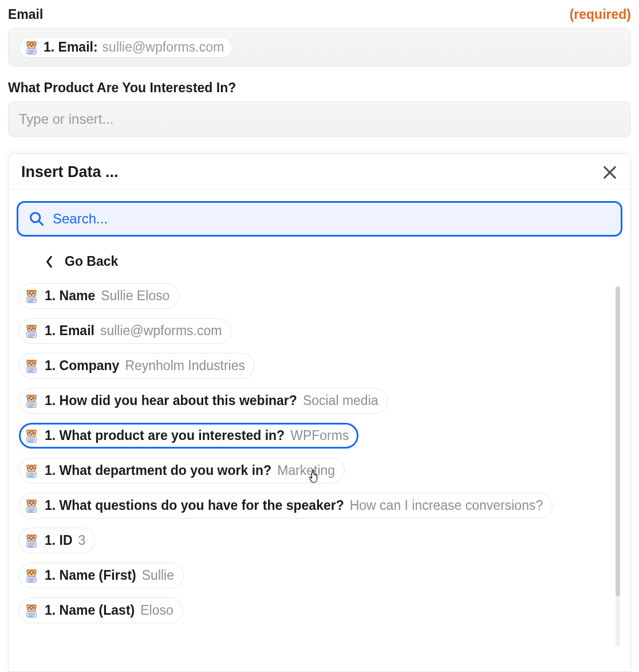  Describe the element at coordinates (70, 296) in the screenshot. I see `data-item-label: 1. Name` at that location.